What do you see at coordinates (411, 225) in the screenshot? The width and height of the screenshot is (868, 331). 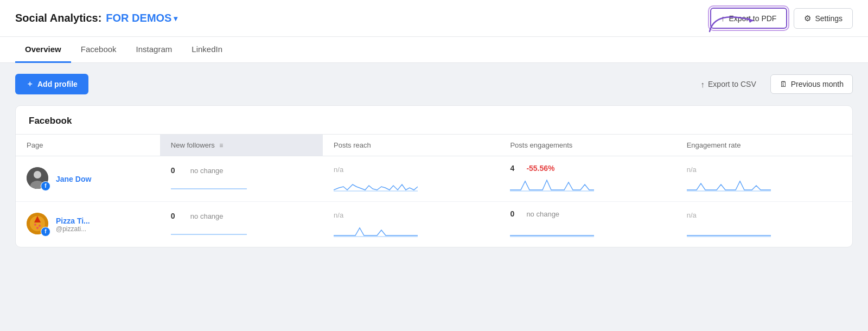 I see `posts-reach-pizza: n/a` at bounding box center [411, 225].